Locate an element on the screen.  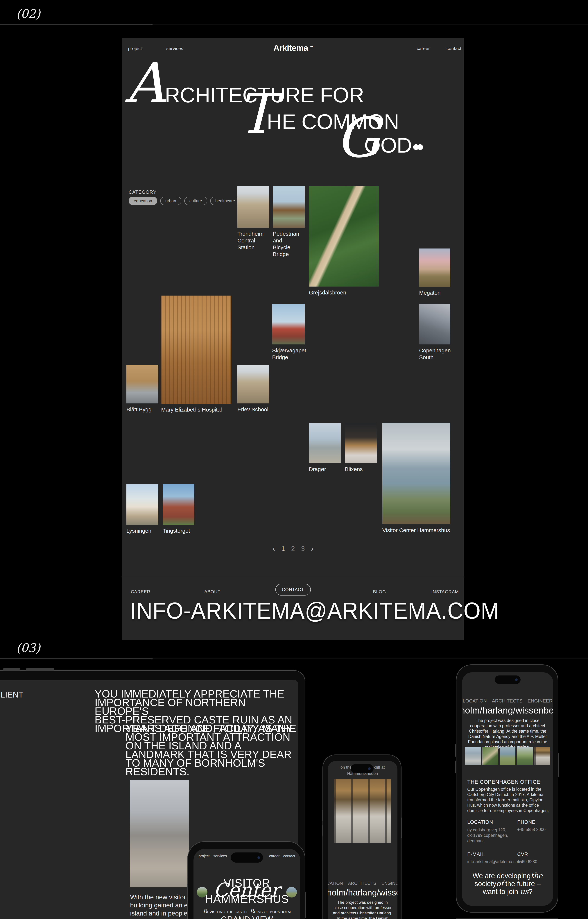
project-caption: Grejsdalsbroen is located at coordinates (344, 292).